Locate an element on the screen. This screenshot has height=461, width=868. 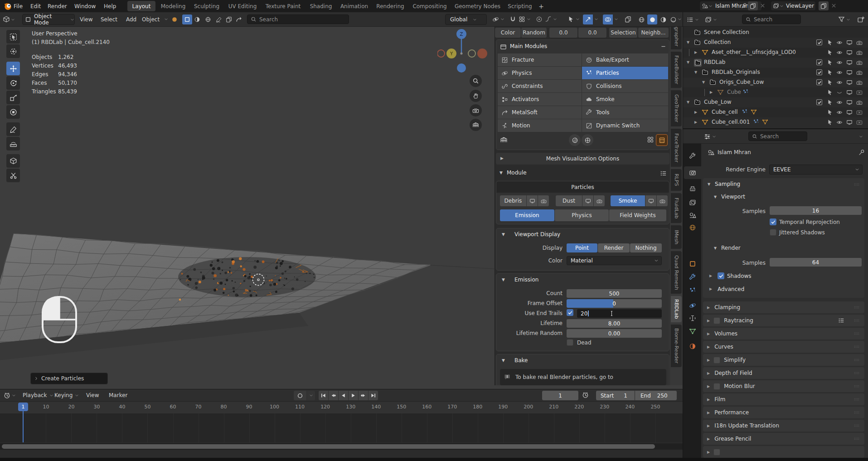
workspace-tab-animation: Animation is located at coordinates (354, 6).